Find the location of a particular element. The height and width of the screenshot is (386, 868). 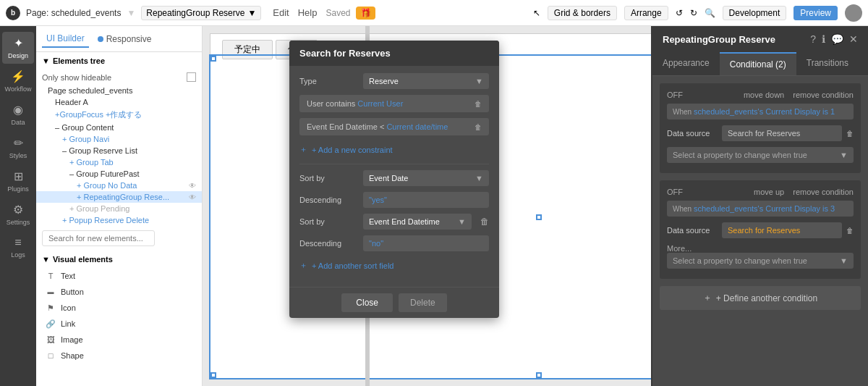

visual-item-shape: □ Shape is located at coordinates (119, 356).